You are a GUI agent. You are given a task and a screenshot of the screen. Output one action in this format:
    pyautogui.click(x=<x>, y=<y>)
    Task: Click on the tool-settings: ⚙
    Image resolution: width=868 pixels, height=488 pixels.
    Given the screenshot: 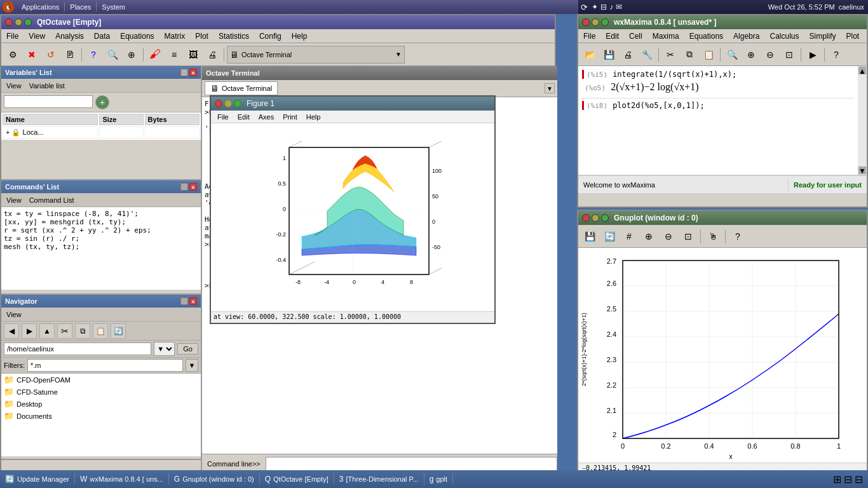 What is the action you would take?
    pyautogui.click(x=13, y=55)
    